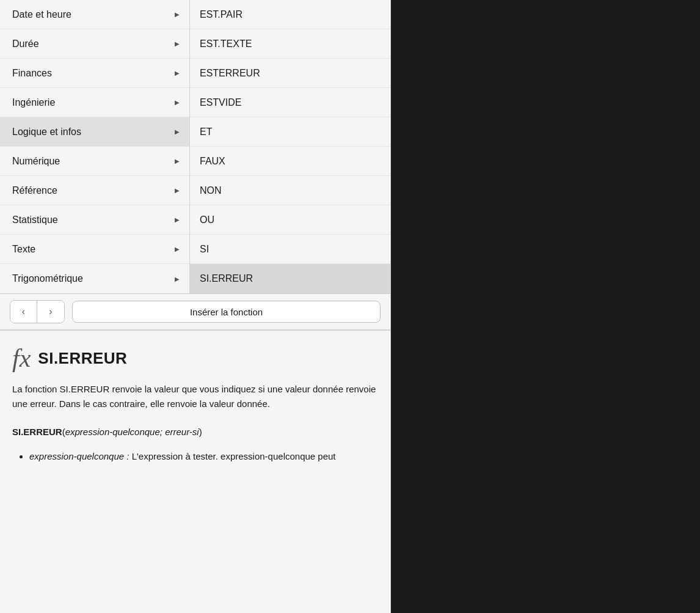 The image size is (700, 613). Describe the element at coordinates (95, 220) in the screenshot. I see `category-item-statistique: Statistique ▶` at that location.